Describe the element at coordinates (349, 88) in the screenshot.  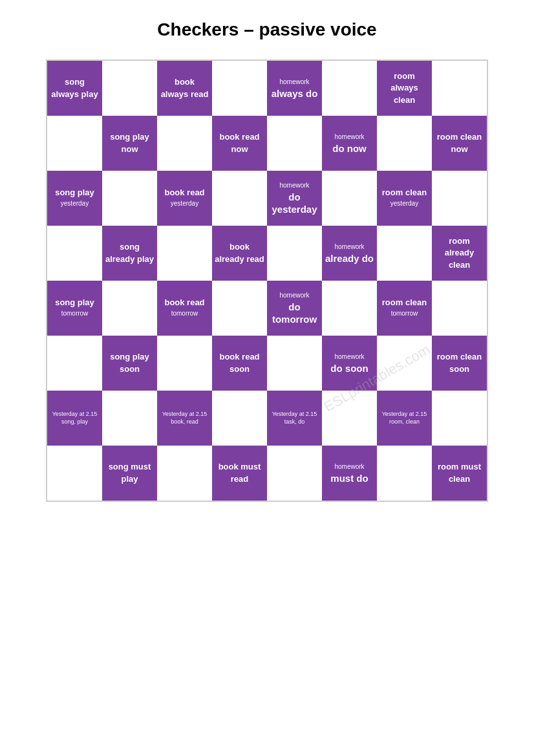
I see `board-cell-r0-c5` at that location.